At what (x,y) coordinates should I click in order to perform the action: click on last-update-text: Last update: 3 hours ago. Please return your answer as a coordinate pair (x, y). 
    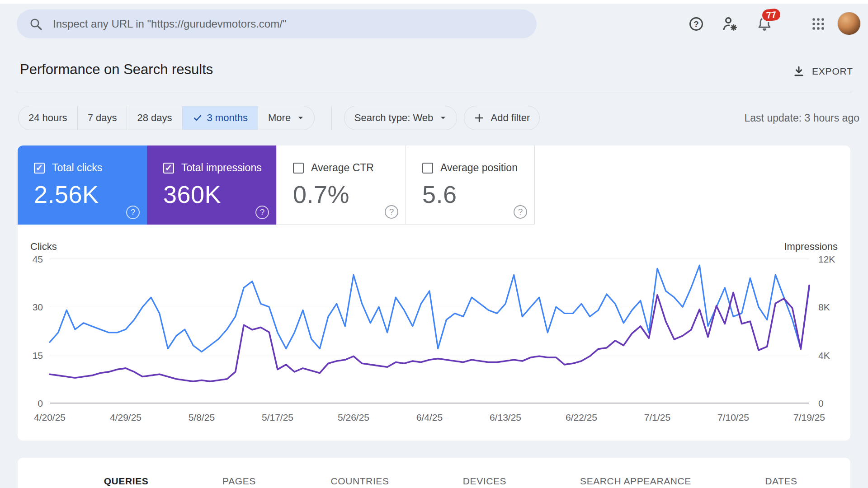
    Looking at the image, I should click on (802, 118).